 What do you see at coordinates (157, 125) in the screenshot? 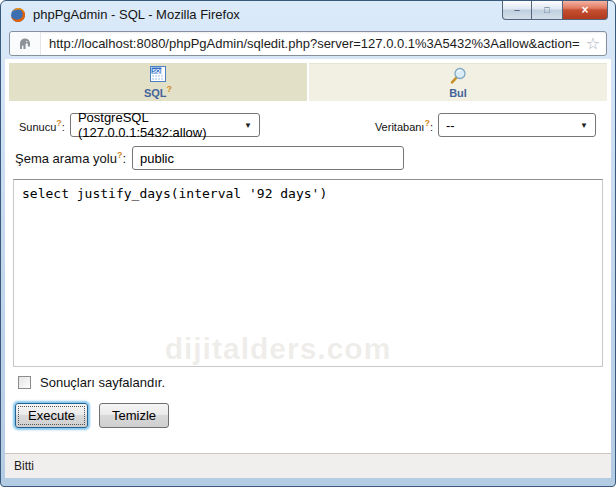
I see `server-select-value: PostgreSQL (127.0.0.1:5432:allow)` at bounding box center [157, 125].